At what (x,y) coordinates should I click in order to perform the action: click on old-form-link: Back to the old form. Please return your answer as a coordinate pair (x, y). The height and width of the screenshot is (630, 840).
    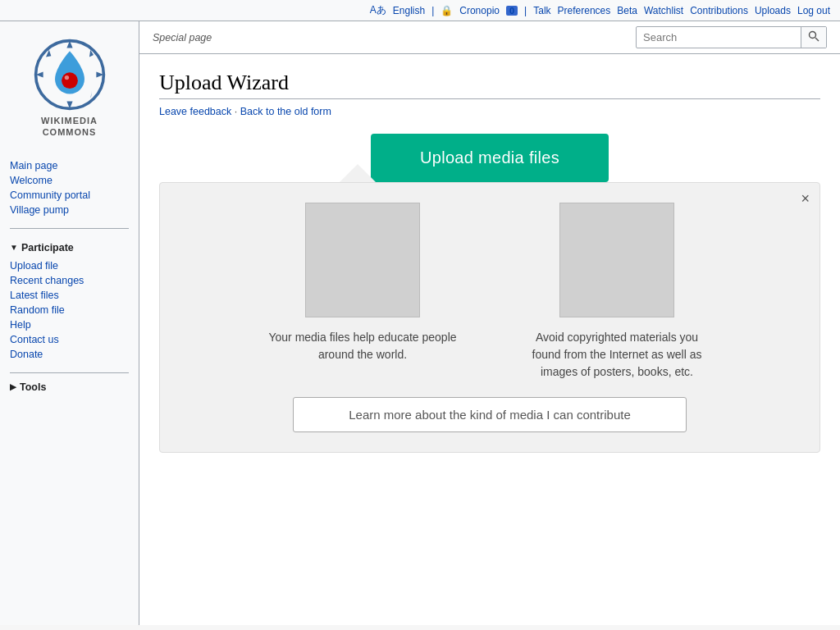
    Looking at the image, I should click on (285, 112).